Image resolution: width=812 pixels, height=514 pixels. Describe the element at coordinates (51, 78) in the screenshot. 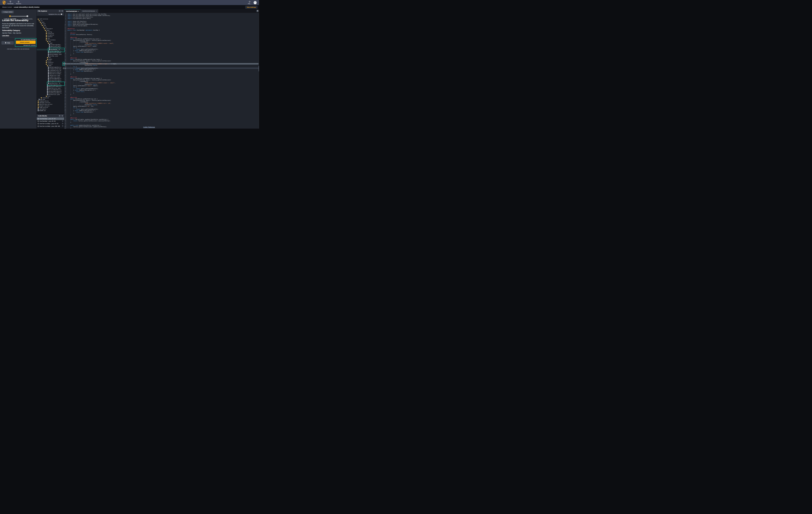

I see `tree-file-PasswordHashServ: PasswordHashServ…` at that location.